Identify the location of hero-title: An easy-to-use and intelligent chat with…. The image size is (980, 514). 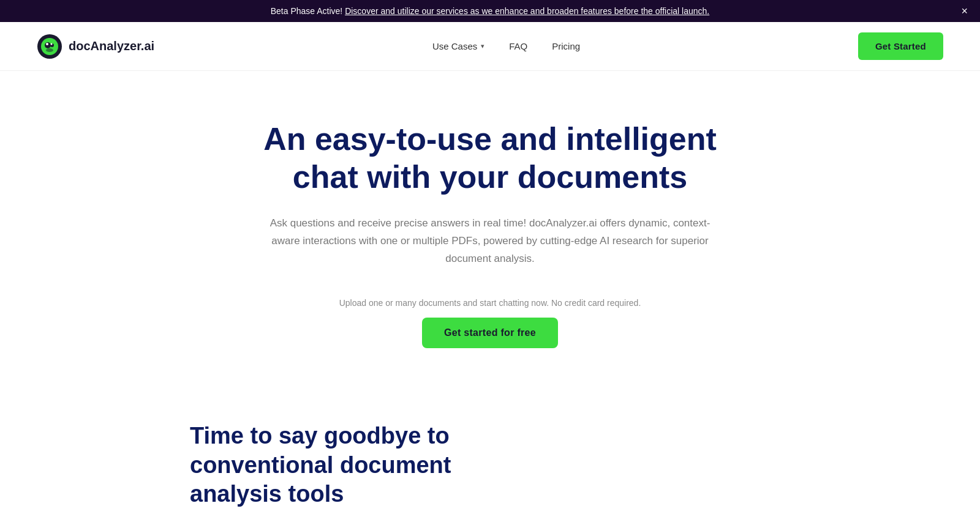
(490, 158).